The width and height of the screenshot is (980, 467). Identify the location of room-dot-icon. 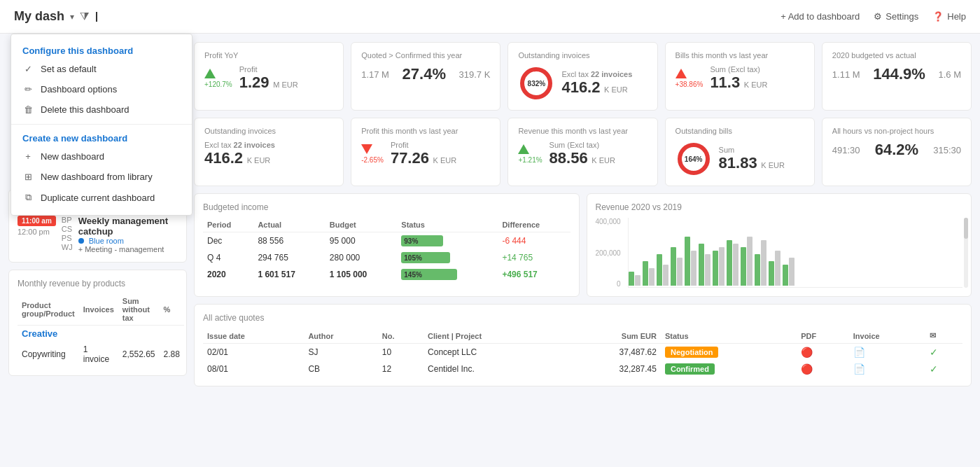
(81, 241).